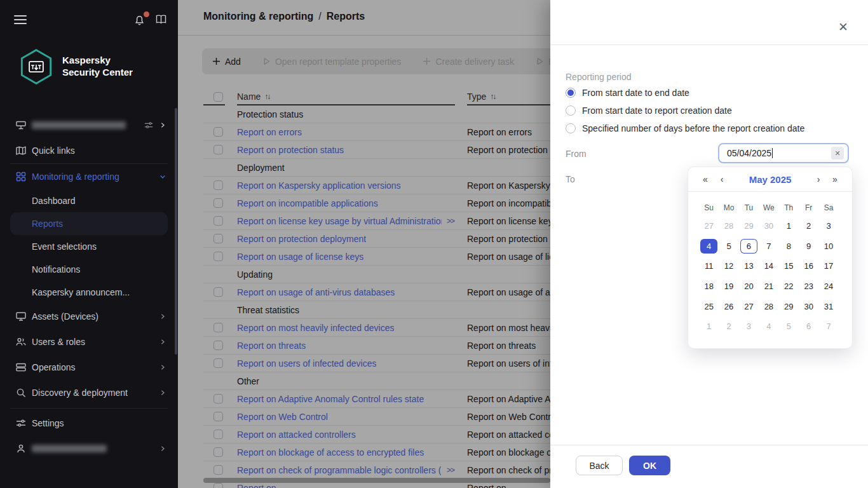  Describe the element at coordinates (685, 128) in the screenshot. I see `radio-days-before-creation: Specified number of days before the repo…` at that location.